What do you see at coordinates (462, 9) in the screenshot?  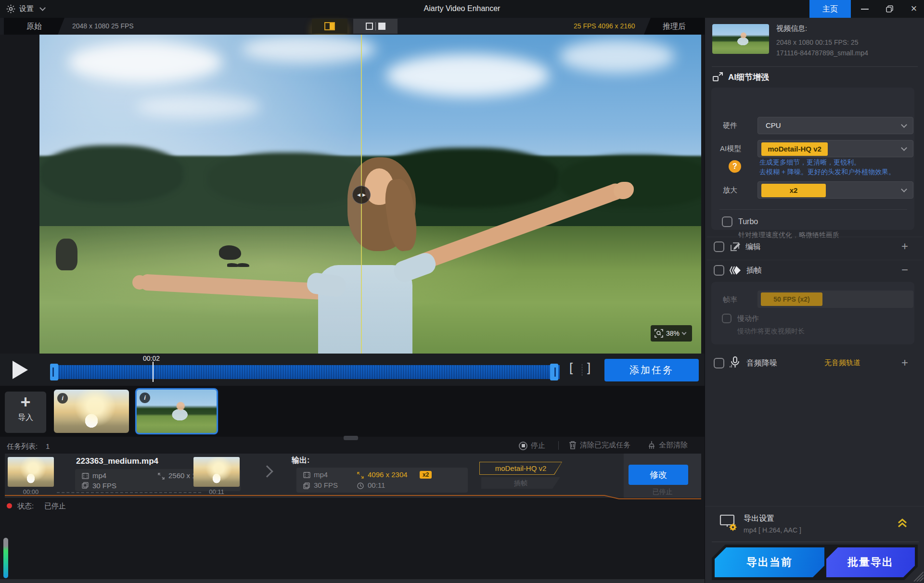 I see `window-title: Aiarty Video Enhancer` at bounding box center [462, 9].